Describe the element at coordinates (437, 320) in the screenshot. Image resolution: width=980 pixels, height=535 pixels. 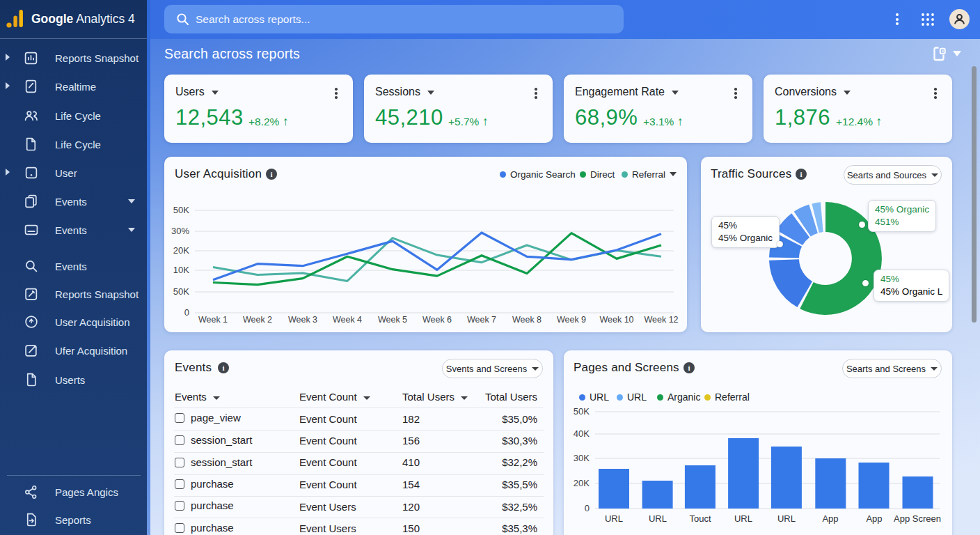
I see `svg-text: Week 6` at that location.